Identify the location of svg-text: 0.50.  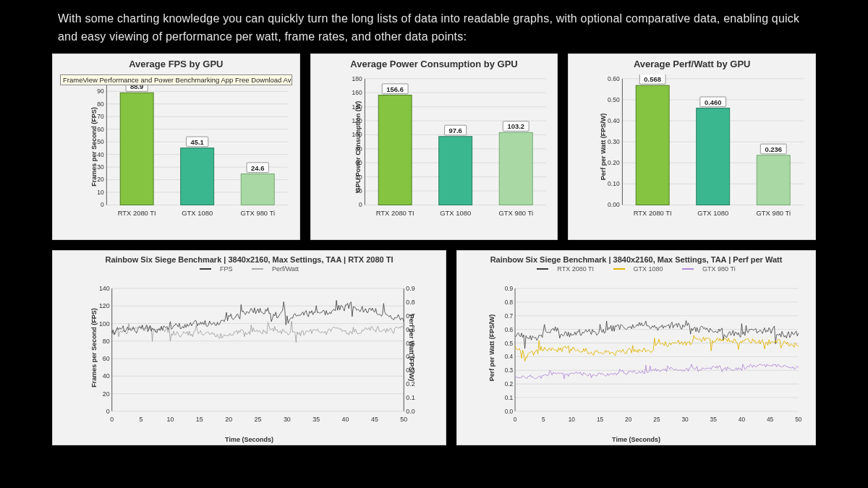
(613, 99).